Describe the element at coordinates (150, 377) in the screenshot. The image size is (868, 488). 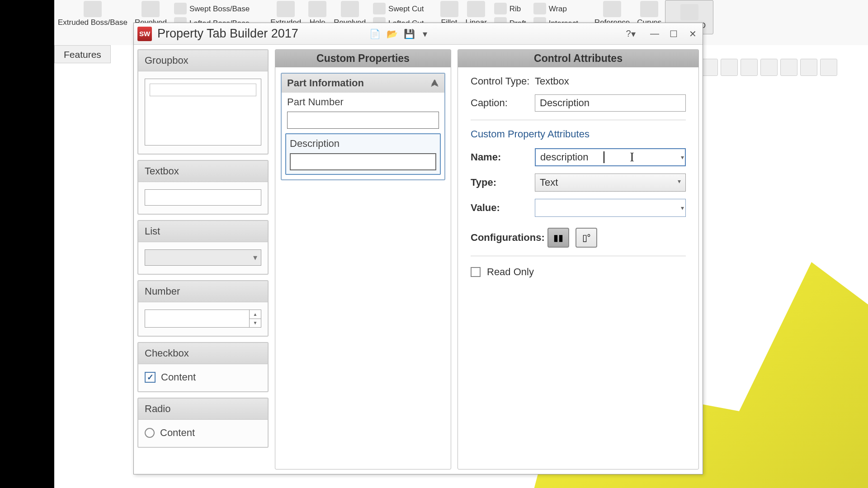
I see `checkbox-preview-icon: ✓` at that location.